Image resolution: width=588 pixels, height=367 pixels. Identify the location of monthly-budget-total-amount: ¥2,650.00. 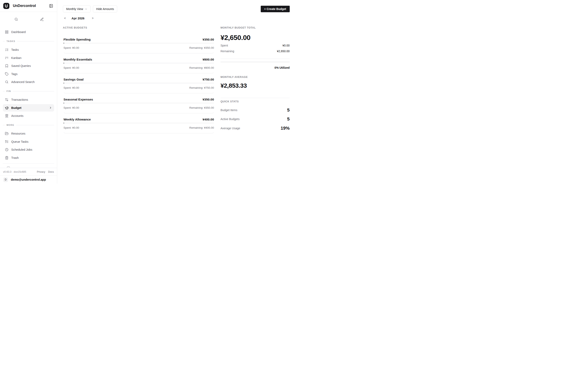
(255, 37).